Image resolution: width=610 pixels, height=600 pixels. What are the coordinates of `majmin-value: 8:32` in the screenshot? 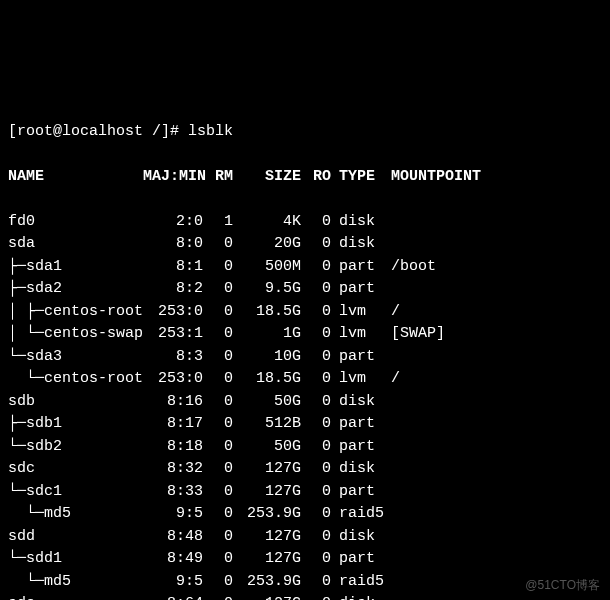 It's located at (173, 470).